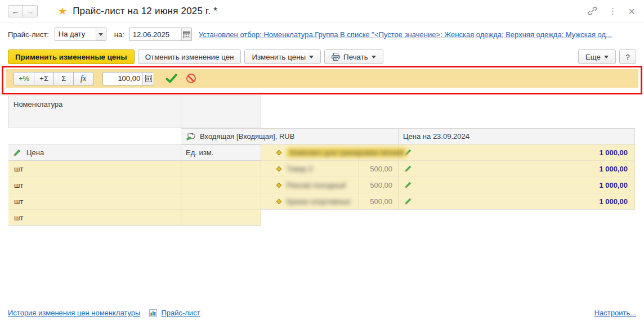 The width and height of the screenshot is (644, 321). What do you see at coordinates (62, 11) in the screenshot?
I see `favorite-star-icon: ★` at bounding box center [62, 11].